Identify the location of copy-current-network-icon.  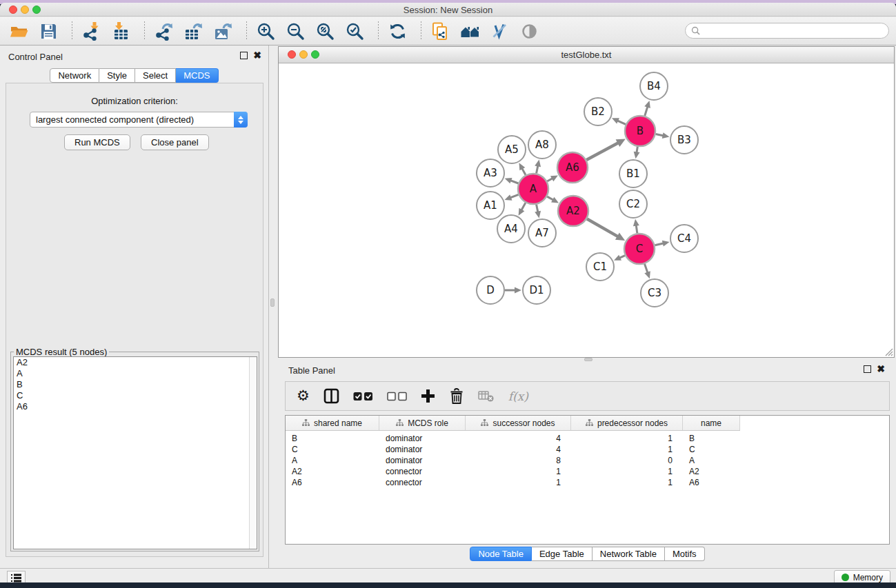
(440, 32).